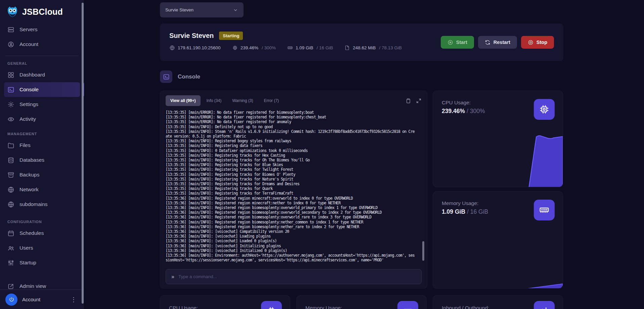 The width and height of the screenshot is (644, 309). What do you see at coordinates (42, 204) in the screenshot?
I see `sidebar-item-subdomains: subdomains` at bounding box center [42, 204].